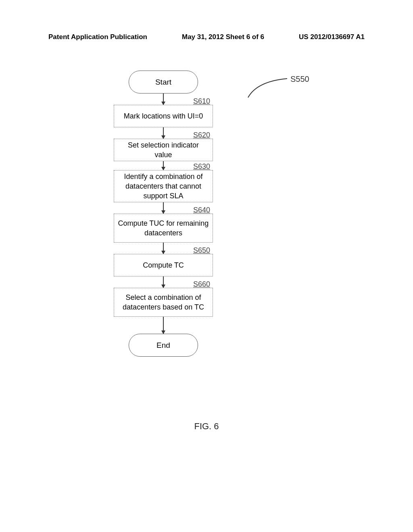  I want to click on step-text: Identify a combination of datacenters th…, so click(163, 186).